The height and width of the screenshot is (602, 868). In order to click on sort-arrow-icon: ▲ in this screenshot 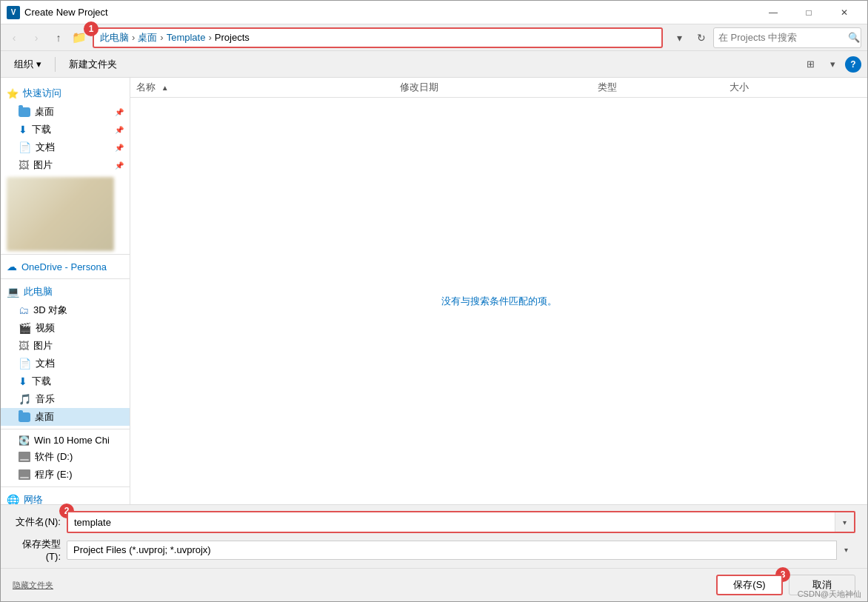, I will do `click(165, 87)`.